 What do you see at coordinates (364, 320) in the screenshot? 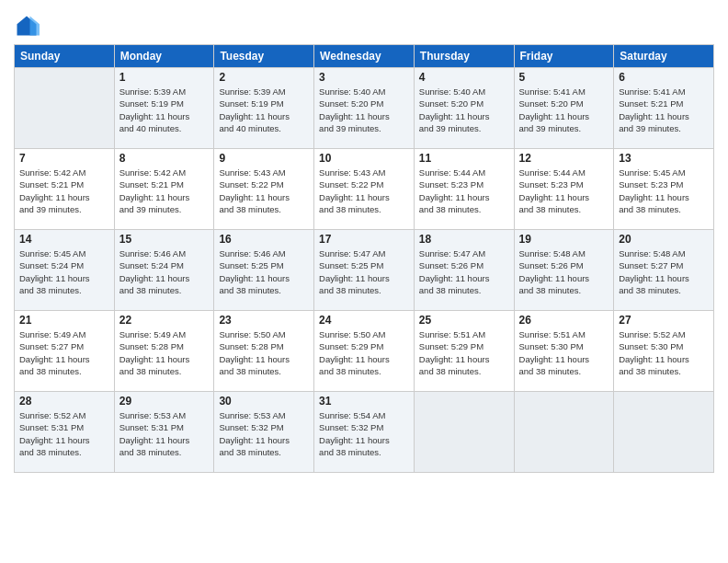
I see `day-number: 24` at bounding box center [364, 320].